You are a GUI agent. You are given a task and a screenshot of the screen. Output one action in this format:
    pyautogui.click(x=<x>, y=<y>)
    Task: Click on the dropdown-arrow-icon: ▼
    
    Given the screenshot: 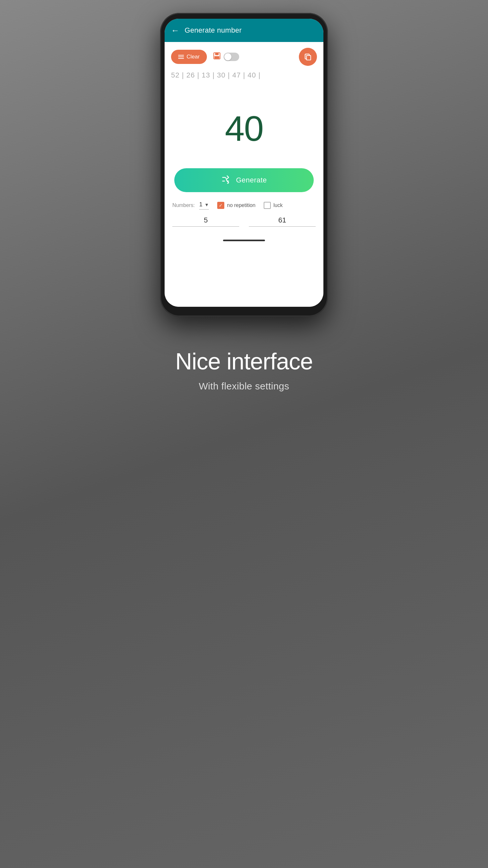 What is the action you would take?
    pyautogui.click(x=207, y=205)
    